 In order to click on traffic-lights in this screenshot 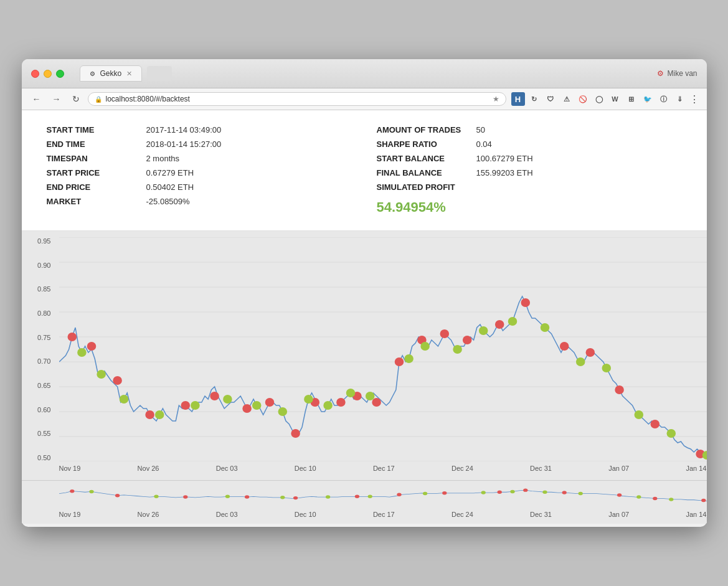, I will do `click(47, 73)`.